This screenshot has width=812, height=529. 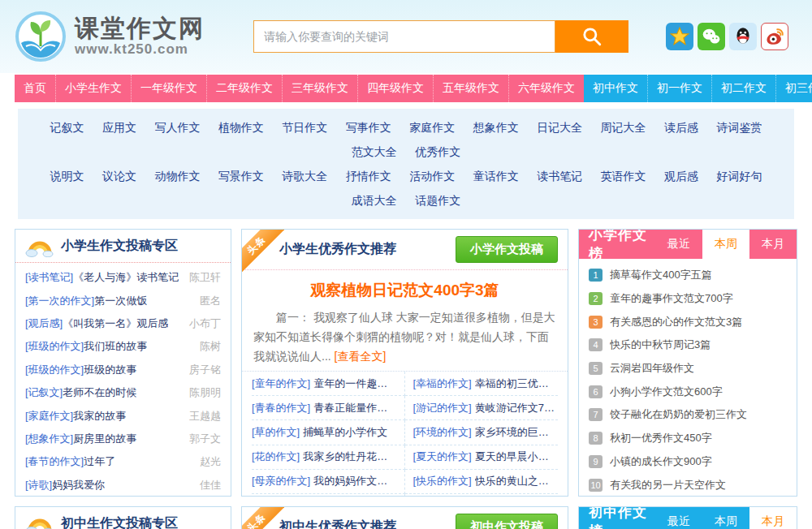 I want to click on rank-list-item: 2 童年的趣事作文范文700字, so click(x=688, y=299).